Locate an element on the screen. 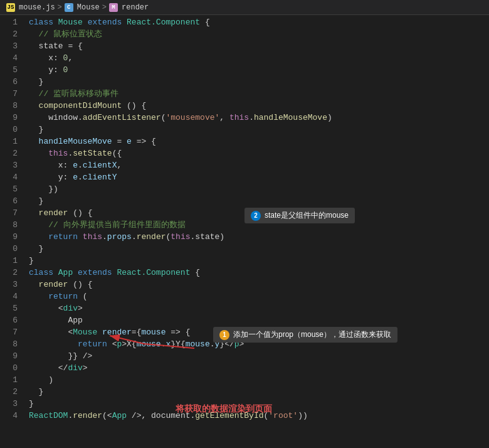 The height and width of the screenshot is (448, 489). token-cmt: // 鼠标位置状态 is located at coordinates (70, 34).